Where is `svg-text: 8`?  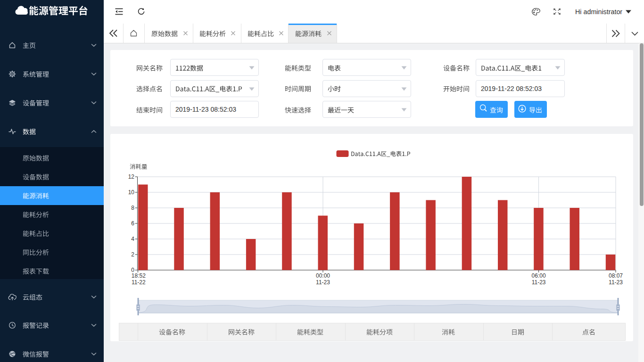 svg-text: 8 is located at coordinates (133, 208).